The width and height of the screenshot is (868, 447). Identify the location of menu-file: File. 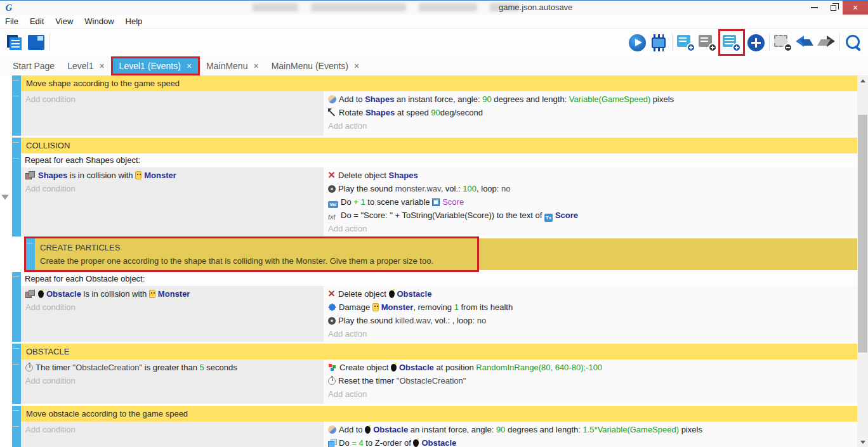
(12, 22).